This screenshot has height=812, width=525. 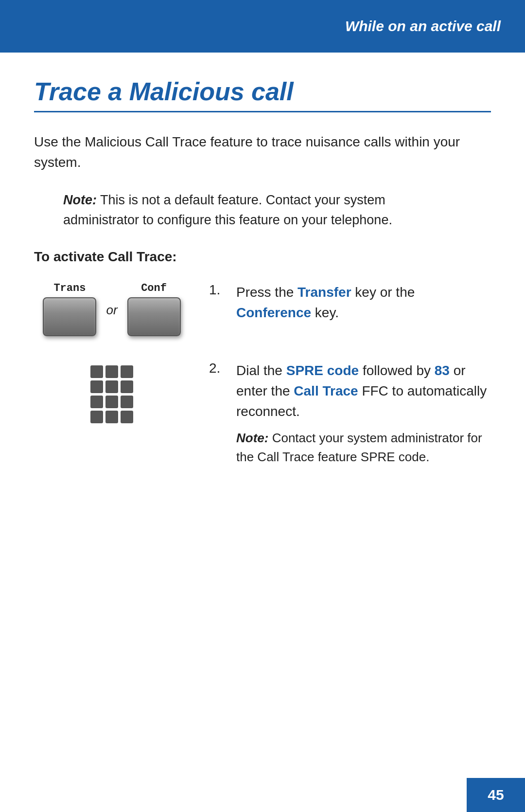 What do you see at coordinates (325, 292) in the screenshot?
I see `transfer-highlight: Transfer` at bounding box center [325, 292].